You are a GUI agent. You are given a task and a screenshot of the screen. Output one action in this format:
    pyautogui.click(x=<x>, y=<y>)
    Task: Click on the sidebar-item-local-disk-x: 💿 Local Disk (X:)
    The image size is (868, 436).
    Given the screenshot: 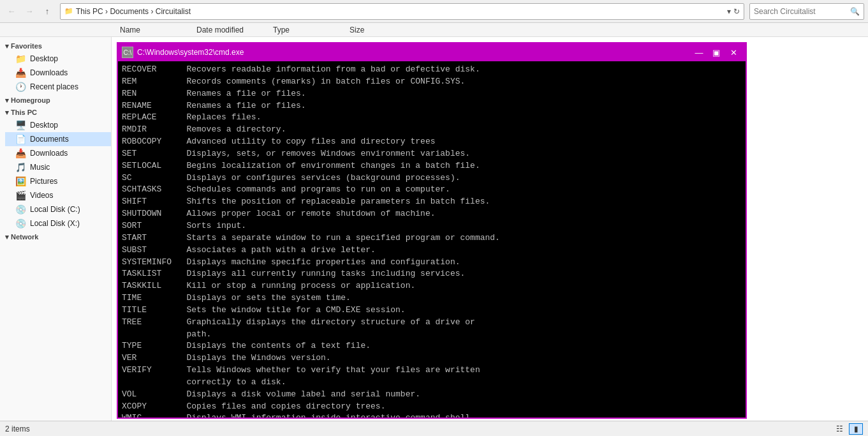 What is the action you would take?
    pyautogui.click(x=58, y=223)
    